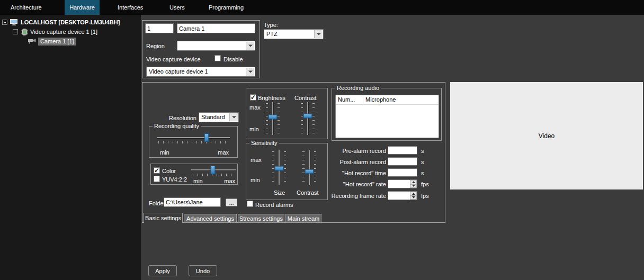  Describe the element at coordinates (177, 7) in the screenshot. I see `tab-users: Users` at that location.